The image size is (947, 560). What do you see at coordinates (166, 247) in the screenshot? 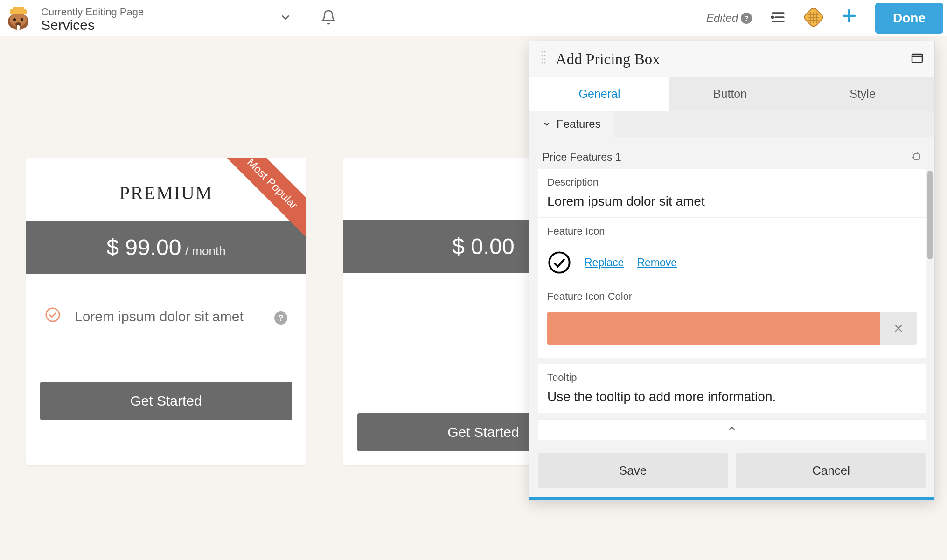
I see `price-bar: $ 99.00 / month` at bounding box center [166, 247].